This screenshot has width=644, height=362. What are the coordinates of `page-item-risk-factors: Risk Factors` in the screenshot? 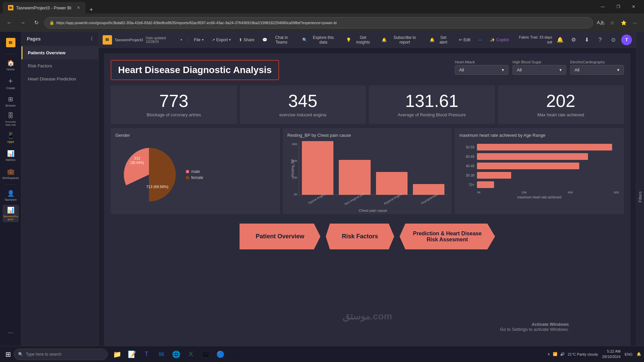 It's located at (60, 66).